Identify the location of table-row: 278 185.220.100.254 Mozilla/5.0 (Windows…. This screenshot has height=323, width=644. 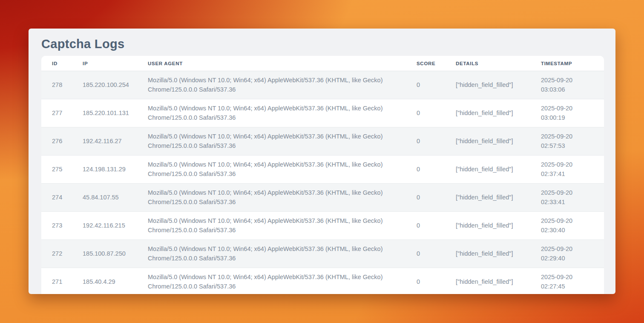
(323, 85).